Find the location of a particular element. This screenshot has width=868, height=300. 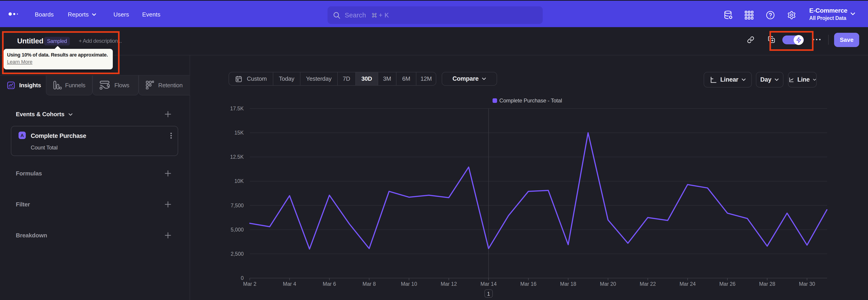

svg-text: 7,500 is located at coordinates (237, 206).